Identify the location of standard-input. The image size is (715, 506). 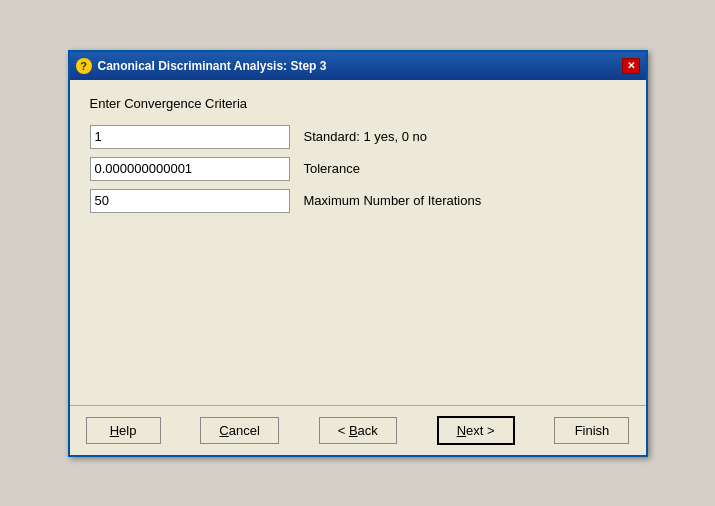
(190, 137).